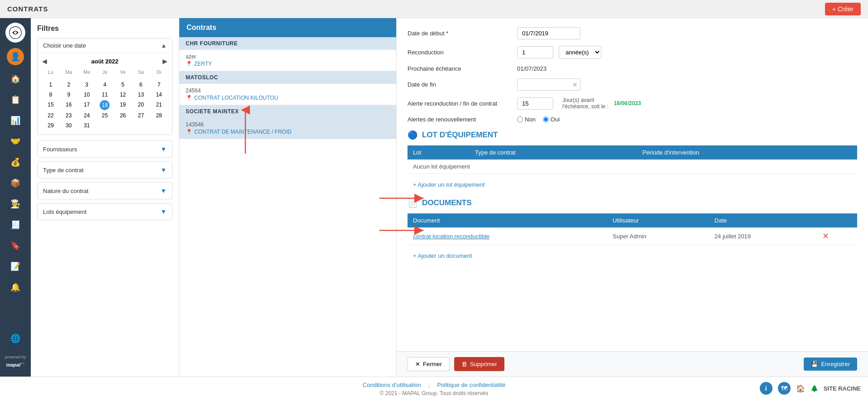 This screenshot has width=868, height=401. I want to click on doc-delete-button: ✕, so click(826, 236).